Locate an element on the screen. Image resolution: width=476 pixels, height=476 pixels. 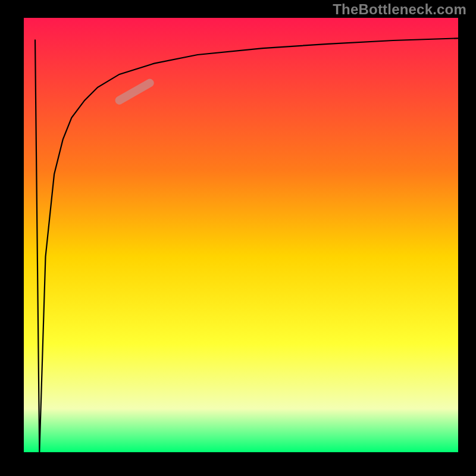
watermark-text: TheBottleneck.com is located at coordinates (400, 10).